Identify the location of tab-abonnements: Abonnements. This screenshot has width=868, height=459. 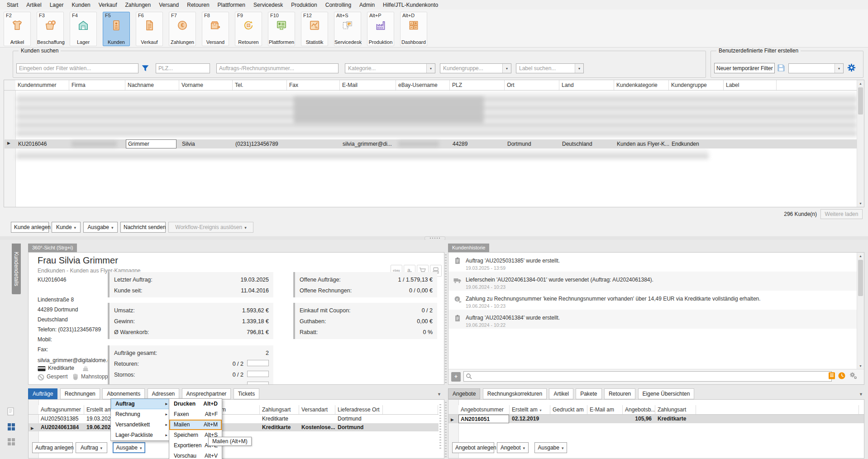
(124, 394).